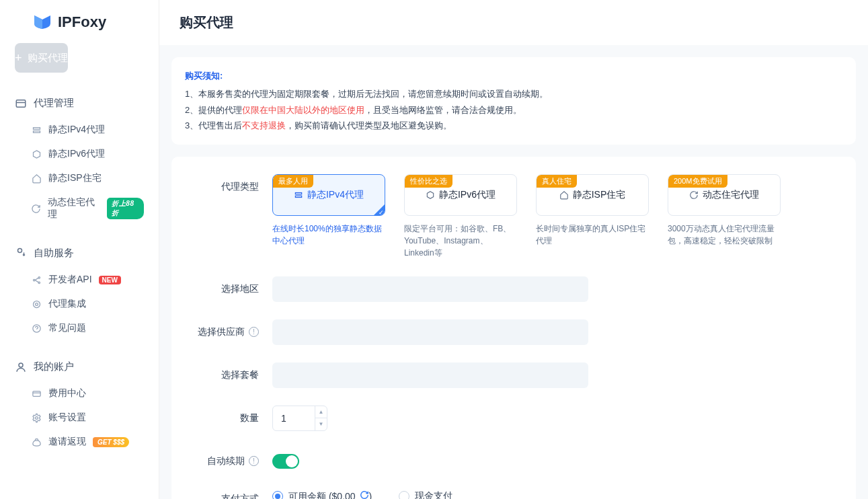 This screenshot has height=499, width=868. What do you see at coordinates (79, 178) in the screenshot?
I see `sidebar-item-isp: 静态ISP住宅` at bounding box center [79, 178].